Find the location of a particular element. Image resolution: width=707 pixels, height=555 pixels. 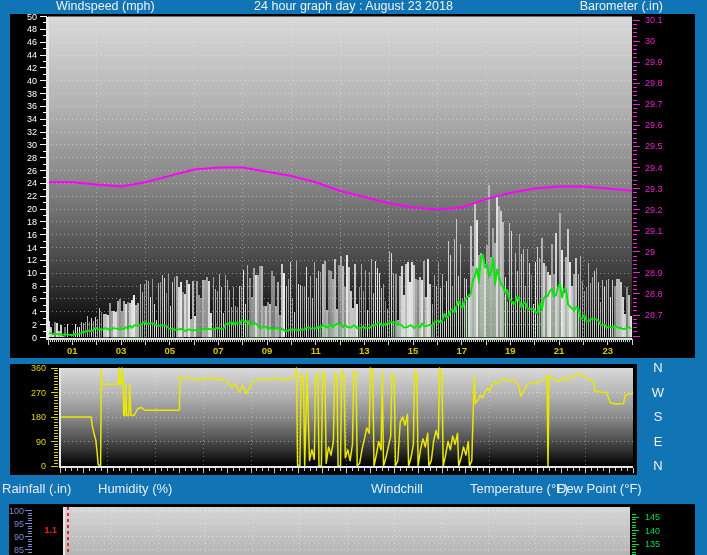

svg-text: 145 is located at coordinates (652, 517).